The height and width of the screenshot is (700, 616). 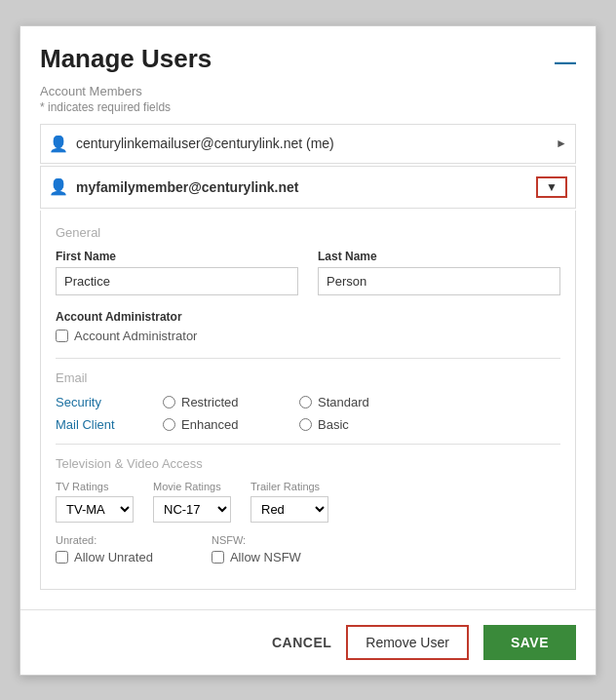 What do you see at coordinates (104, 540) in the screenshot?
I see `unrated-sublabel: Unrated:` at bounding box center [104, 540].